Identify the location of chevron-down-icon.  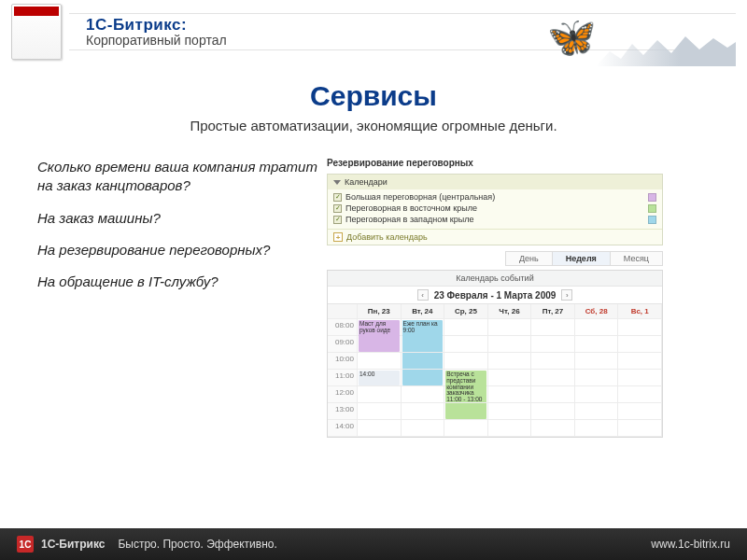
(337, 183).